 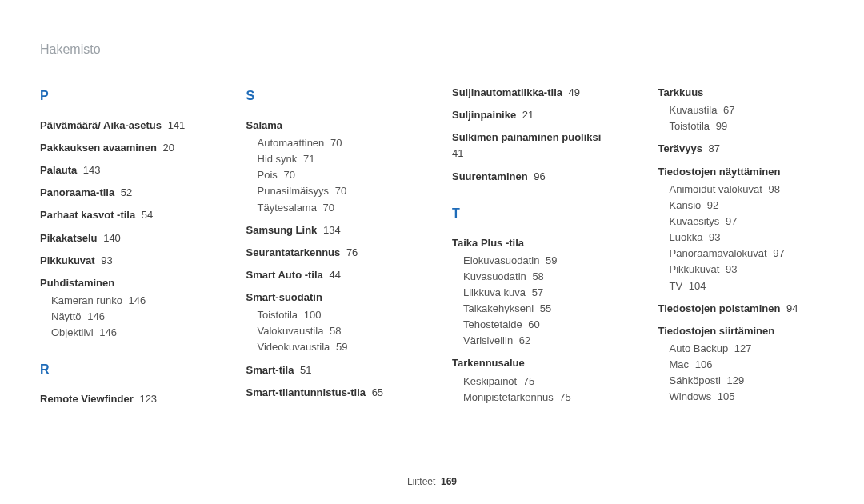 I want to click on entry-page: 20, so click(x=167, y=147).